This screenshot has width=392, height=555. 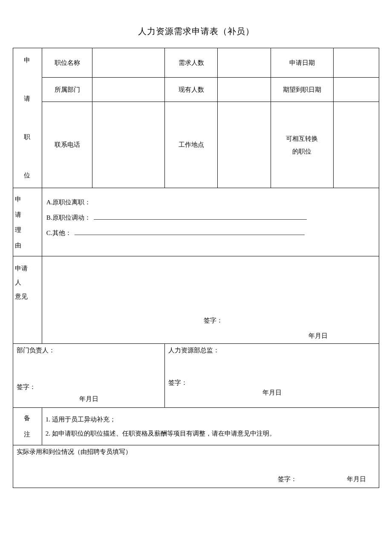 What do you see at coordinates (244, 90) in the screenshot?
I see `field-cur-count` at bounding box center [244, 90].